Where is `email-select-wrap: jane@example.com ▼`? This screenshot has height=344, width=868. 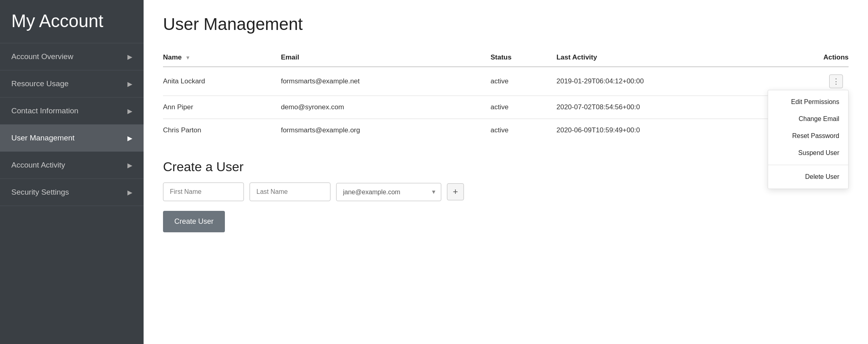
email-select-wrap: jane@example.com ▼ is located at coordinates (389, 192).